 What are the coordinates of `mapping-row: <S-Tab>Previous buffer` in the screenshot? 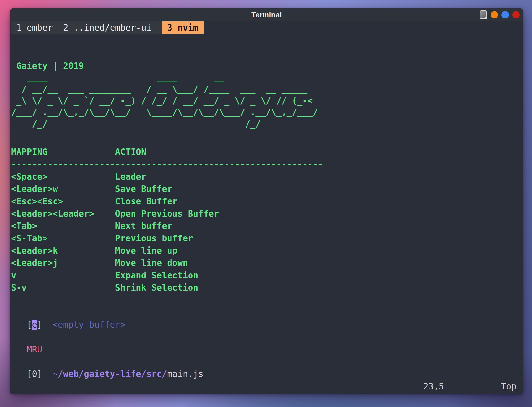 It's located at (267, 238).